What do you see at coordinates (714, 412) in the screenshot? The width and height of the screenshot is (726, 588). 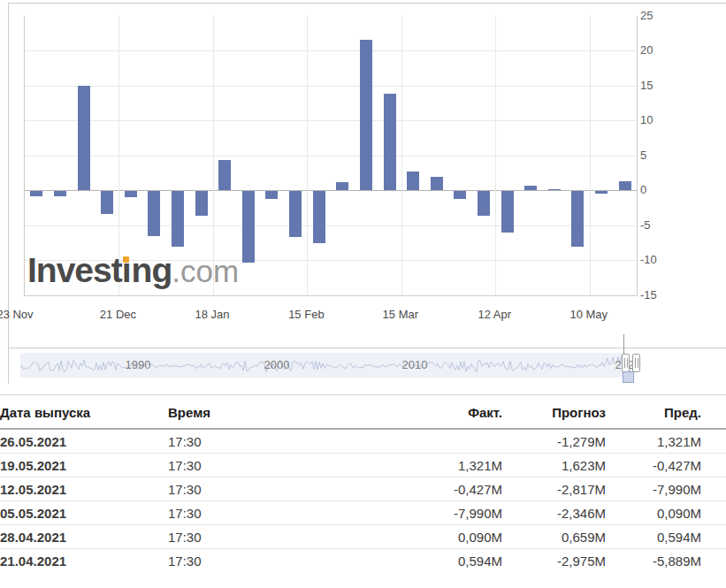 I see `col-header-spacer` at bounding box center [714, 412].